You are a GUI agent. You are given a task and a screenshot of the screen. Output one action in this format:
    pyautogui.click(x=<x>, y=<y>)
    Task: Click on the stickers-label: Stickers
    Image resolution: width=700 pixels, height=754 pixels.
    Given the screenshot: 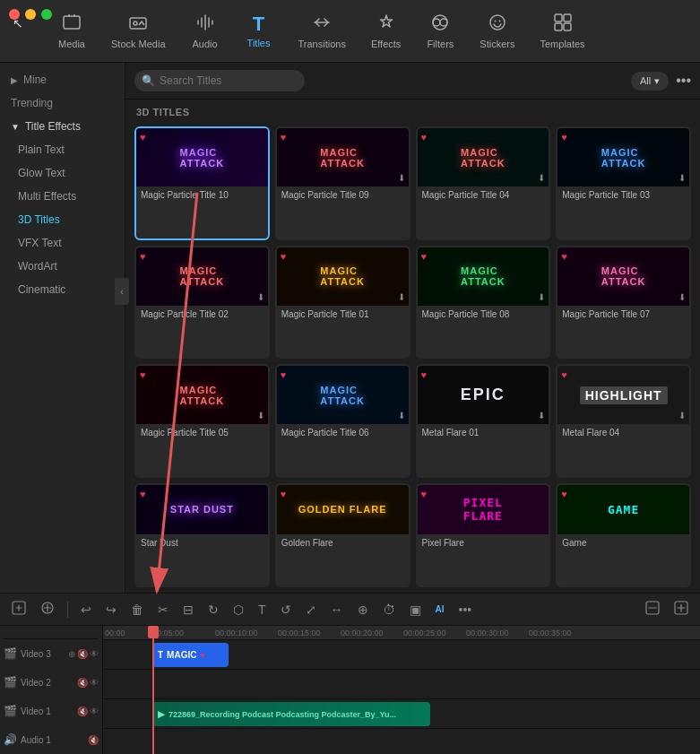 What is the action you would take?
    pyautogui.click(x=497, y=44)
    